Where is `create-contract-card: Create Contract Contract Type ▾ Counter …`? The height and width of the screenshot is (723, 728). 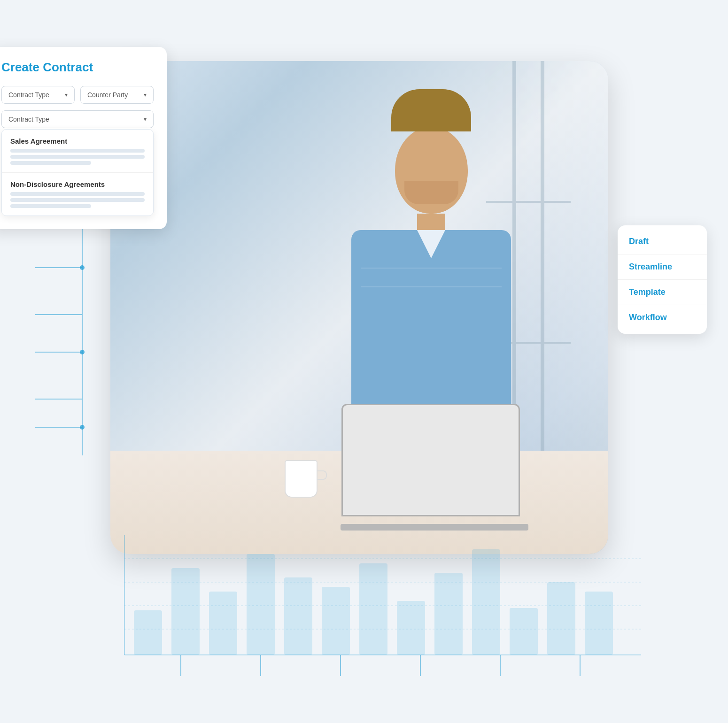 create-contract-card: Create Contract Contract Type ▾ Counter … is located at coordinates (84, 138).